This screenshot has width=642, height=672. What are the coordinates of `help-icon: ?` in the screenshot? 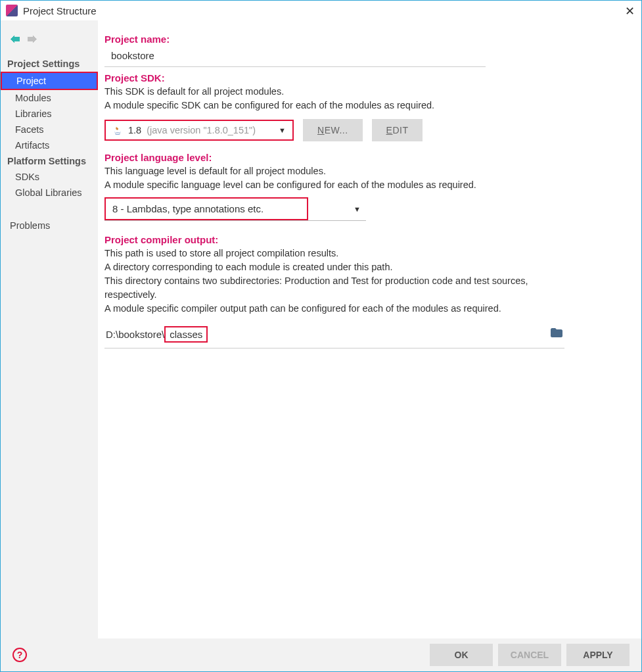 It's located at (20, 655).